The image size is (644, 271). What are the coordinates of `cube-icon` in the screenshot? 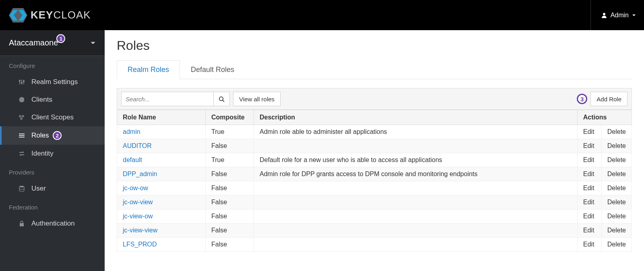 It's located at (22, 100).